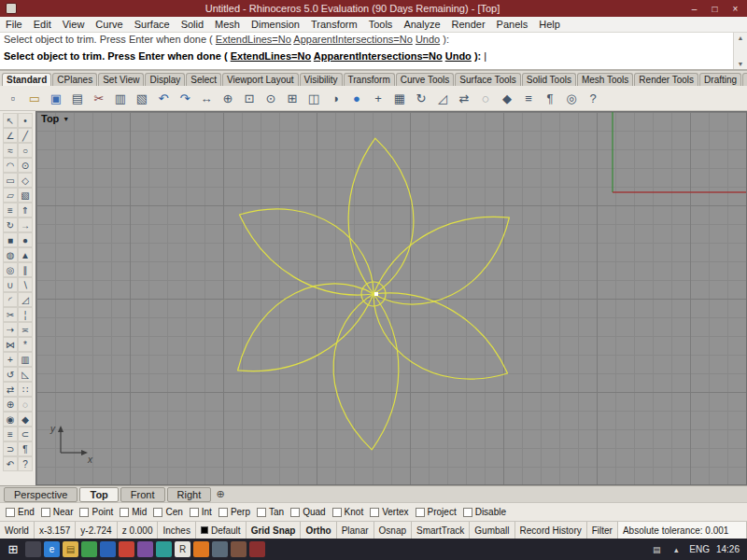 Image resolution: width=747 pixels, height=560 pixels. Describe the element at coordinates (65, 119) in the screenshot. I see `viewport-menu-arrow-icon: ▼` at that location.